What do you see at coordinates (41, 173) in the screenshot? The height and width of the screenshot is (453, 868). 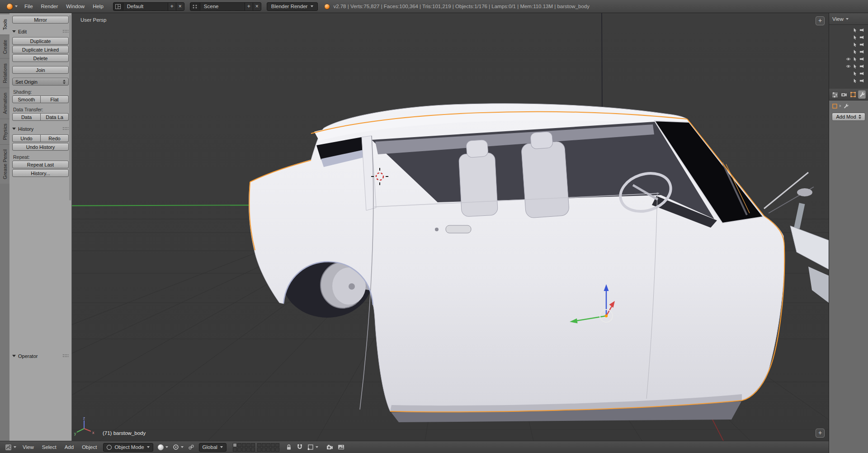 I see `history-list-button: History...` at bounding box center [41, 173].